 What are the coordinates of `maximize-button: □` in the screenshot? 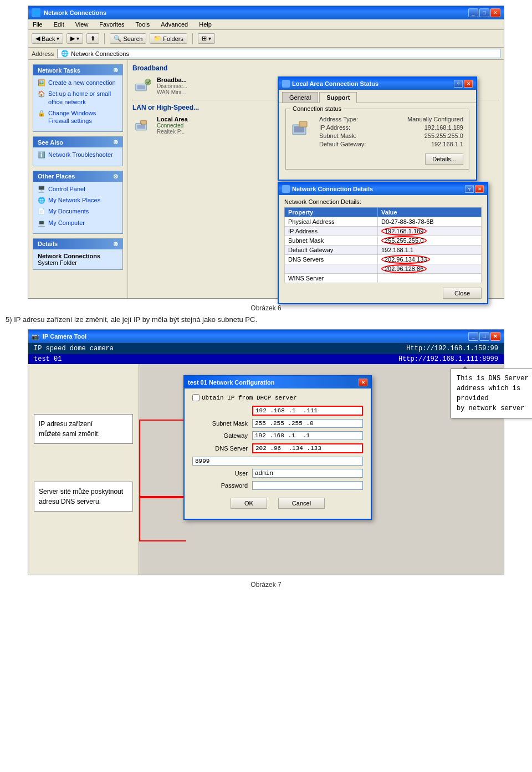 It's located at (484, 13).